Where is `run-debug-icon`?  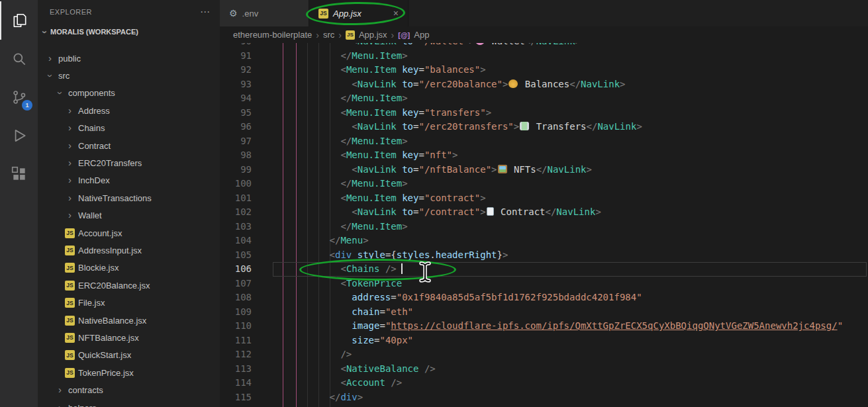 run-debug-icon is located at coordinates (19, 136).